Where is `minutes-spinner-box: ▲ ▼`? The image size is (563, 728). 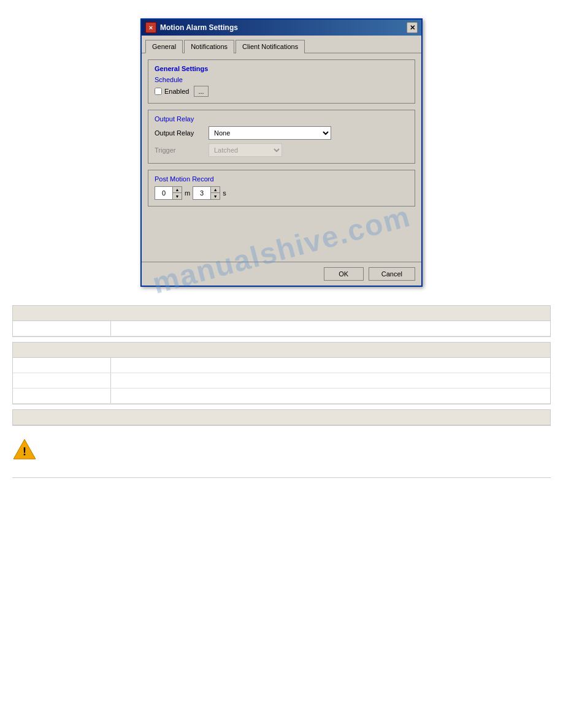 minutes-spinner-box: ▲ ▼ is located at coordinates (168, 193).